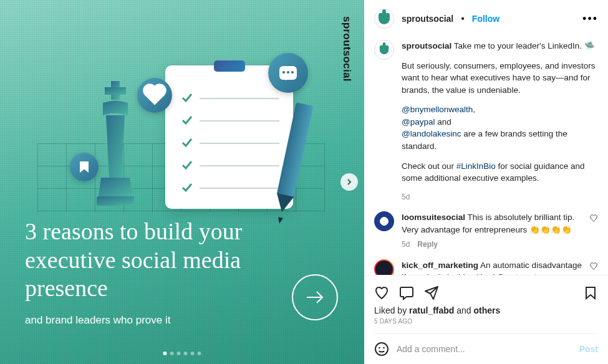 This screenshot has height=364, width=608. I want to click on comment: loomsuitesocial This is absolutely brill…, so click(486, 231).